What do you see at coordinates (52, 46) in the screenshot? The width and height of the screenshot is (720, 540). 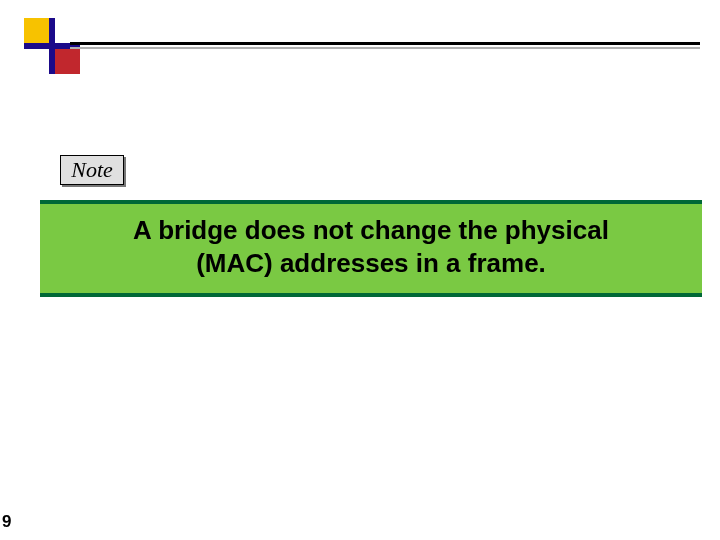 I see `slide-logo` at bounding box center [52, 46].